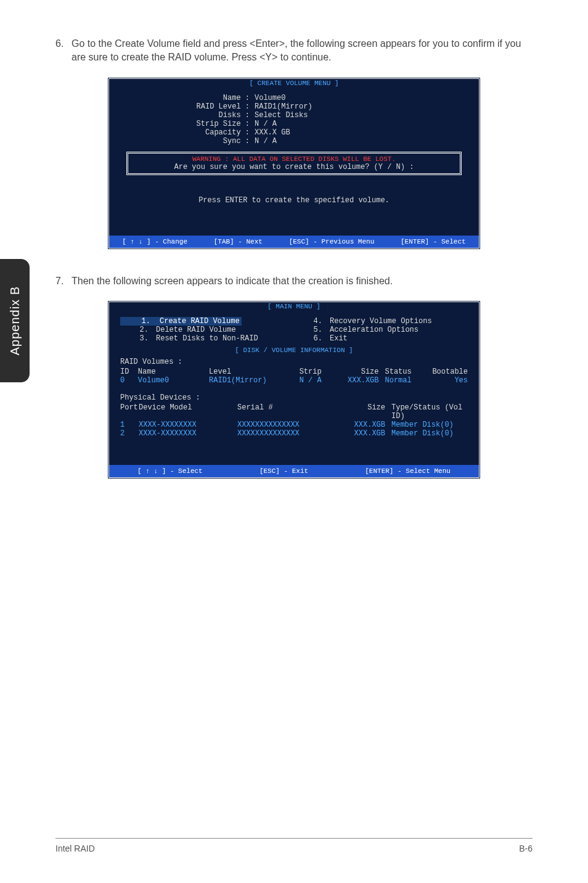  I want to click on col-bootable: Bootable, so click(447, 372).